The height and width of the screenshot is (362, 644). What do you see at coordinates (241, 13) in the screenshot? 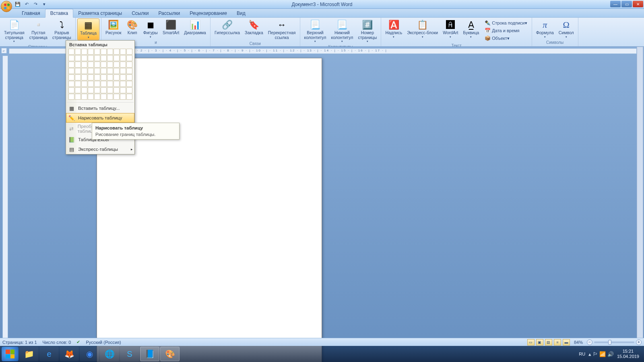
I see `tab-view: Вид` at bounding box center [241, 13].